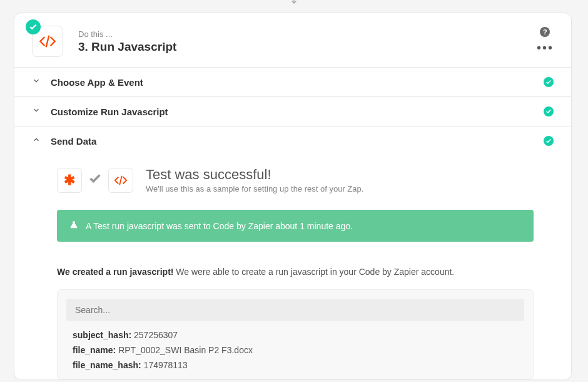 This screenshot has width=588, height=382. I want to click on flask-icon, so click(74, 225).